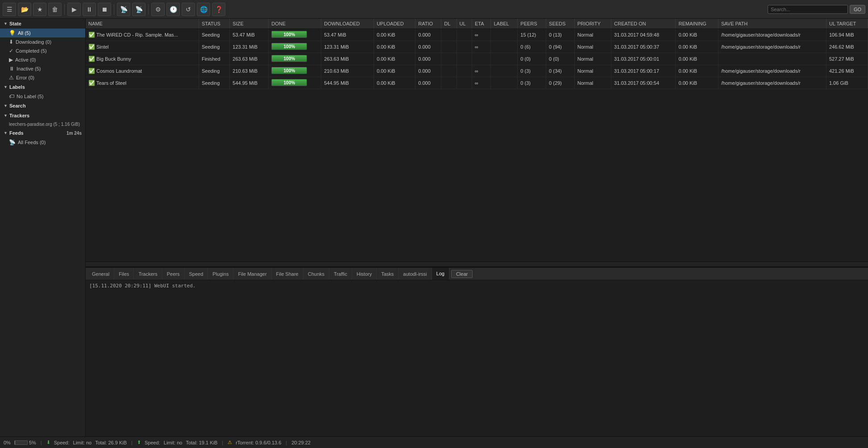 This screenshot has width=868, height=448. I want to click on sidebar-item-active: ▶ Active (0), so click(43, 60).